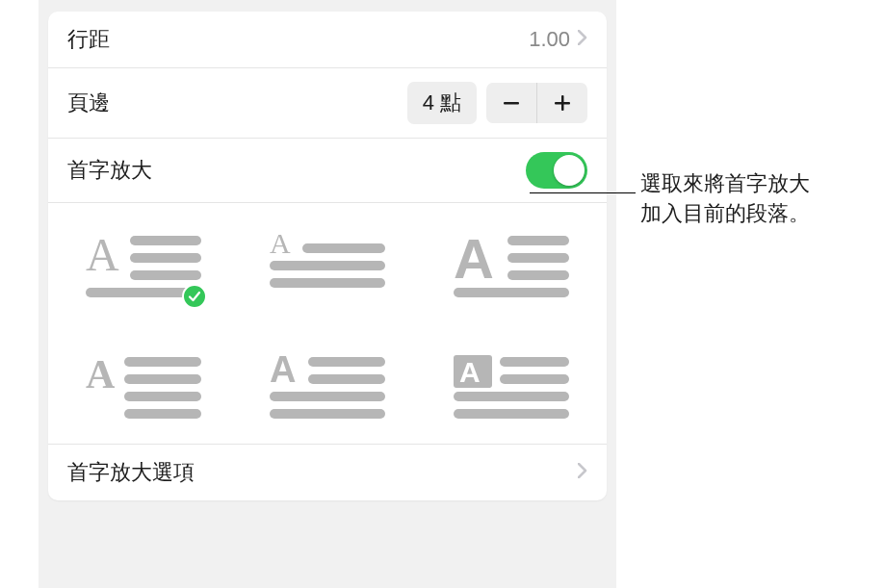 The height and width of the screenshot is (588, 884). What do you see at coordinates (537, 103) in the screenshot?
I see `margin-stepper-buttons` at bounding box center [537, 103].